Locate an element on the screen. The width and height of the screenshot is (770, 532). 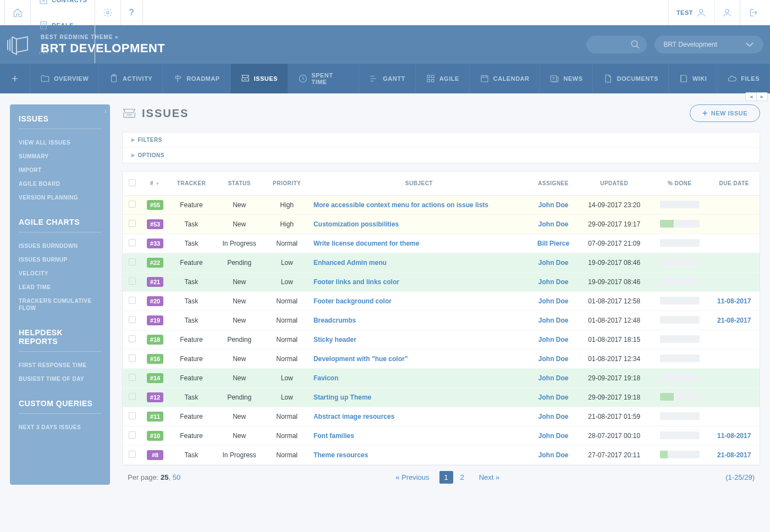
issue-id-badge: #55 is located at coordinates (155, 205).